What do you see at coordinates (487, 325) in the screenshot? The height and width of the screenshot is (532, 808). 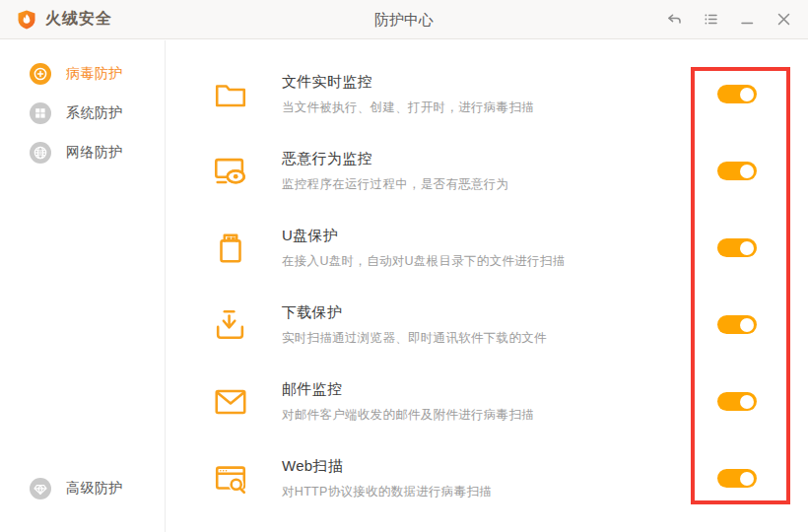 I see `list-item-download-protection: 下载保护 实时扫描通过浏览器、即时通讯软件下载的文件` at bounding box center [487, 325].